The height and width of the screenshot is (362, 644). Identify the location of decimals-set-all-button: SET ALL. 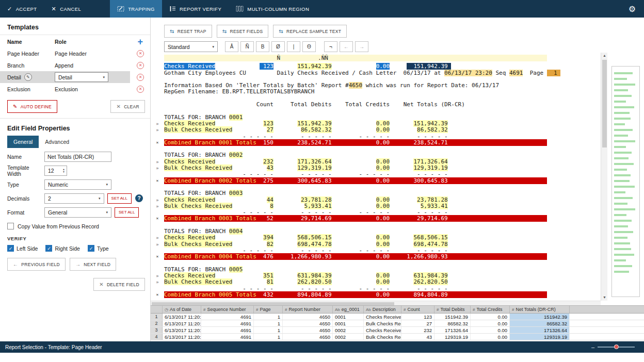
(120, 199).